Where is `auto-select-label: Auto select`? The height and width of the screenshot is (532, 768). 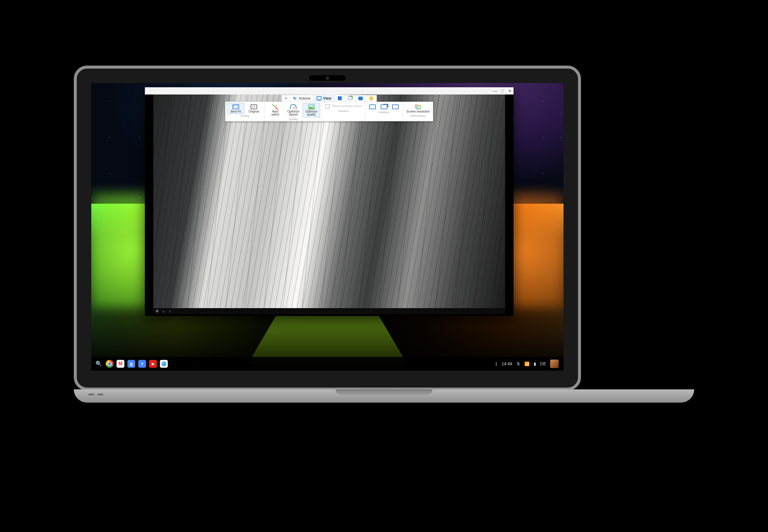 auto-select-label: Auto select is located at coordinates (275, 113).